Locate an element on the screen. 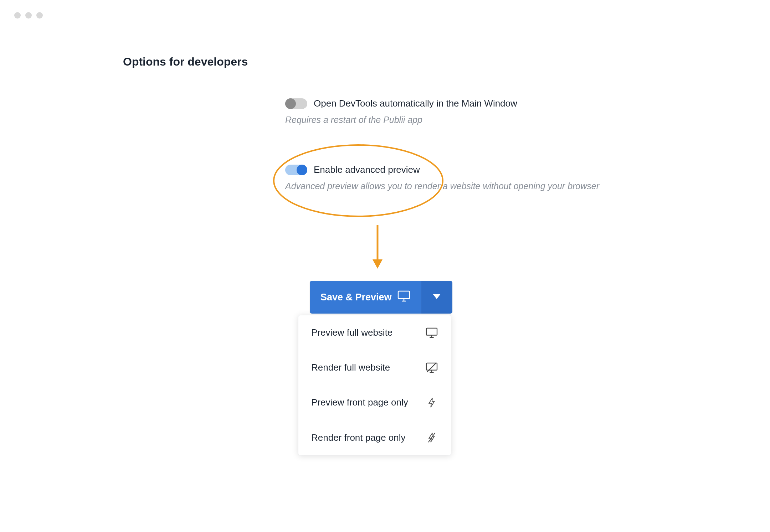  option-advanced-preview-helper: Advanced preview allows you to render a … is located at coordinates (481, 186).